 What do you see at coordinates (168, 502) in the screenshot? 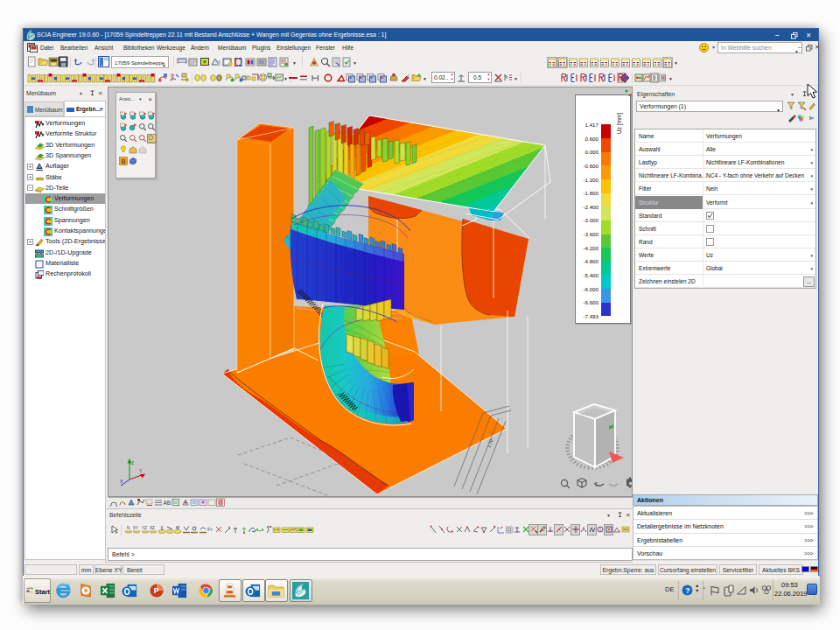
I see `svg-text: AB` at bounding box center [168, 502].